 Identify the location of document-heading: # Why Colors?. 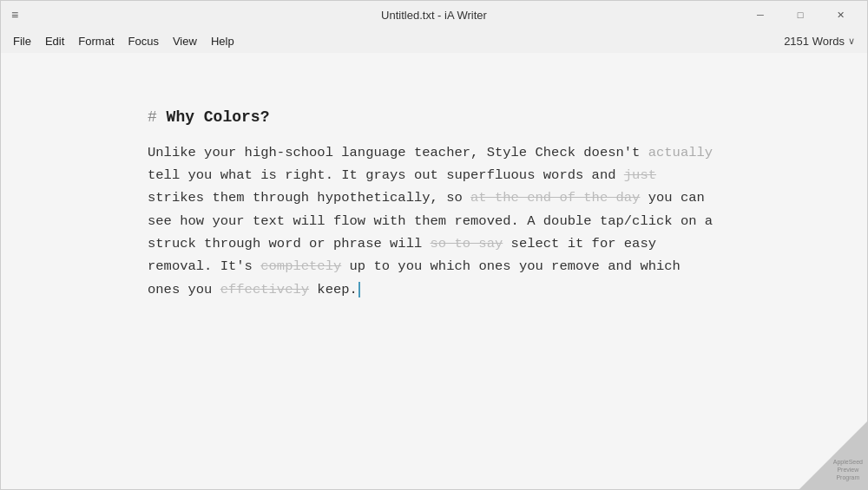
(434, 118).